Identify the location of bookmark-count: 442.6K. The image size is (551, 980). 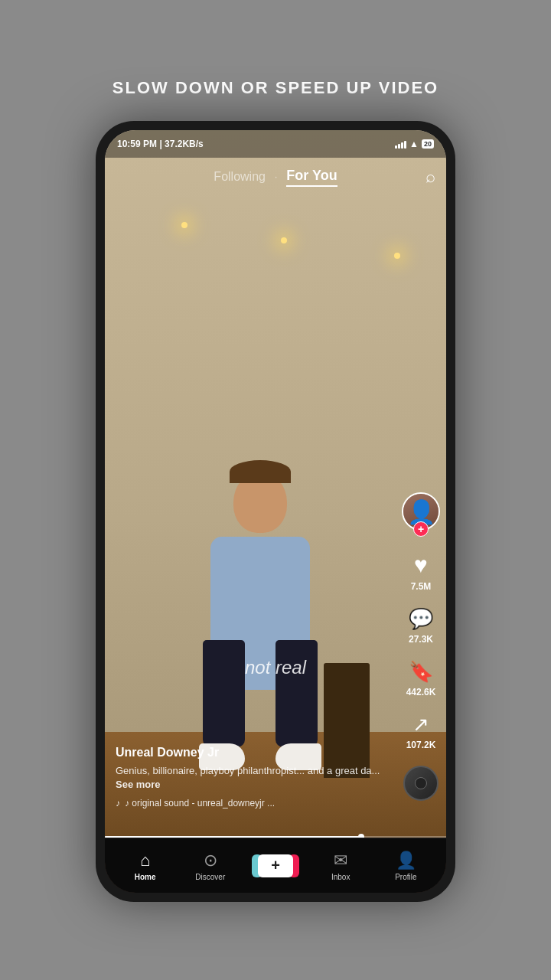
(421, 692).